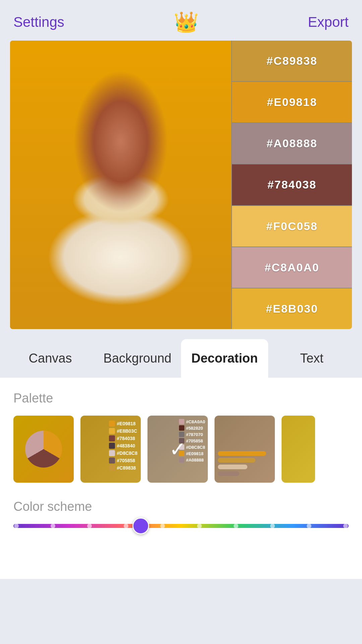 Image resolution: width=362 pixels, height=644 pixels. Describe the element at coordinates (137, 358) in the screenshot. I see `tab-background: Background` at that location.